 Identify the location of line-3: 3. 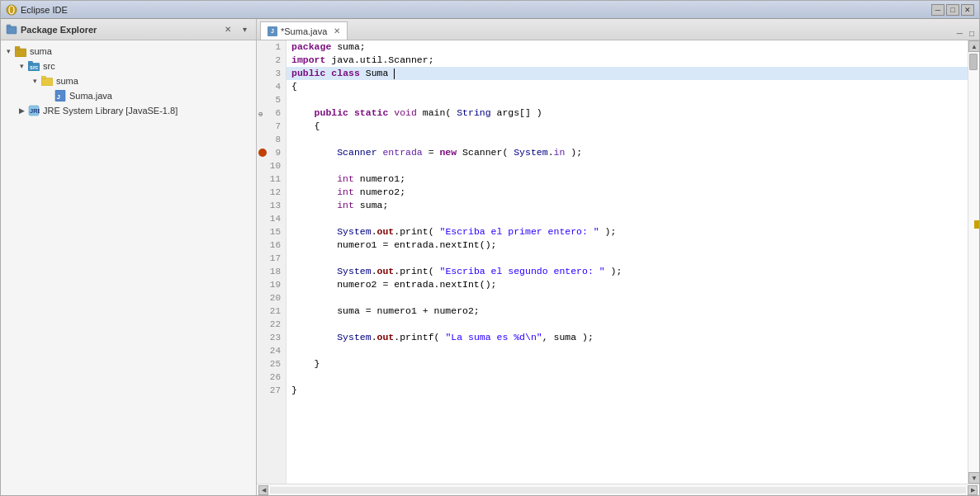
(271, 73).